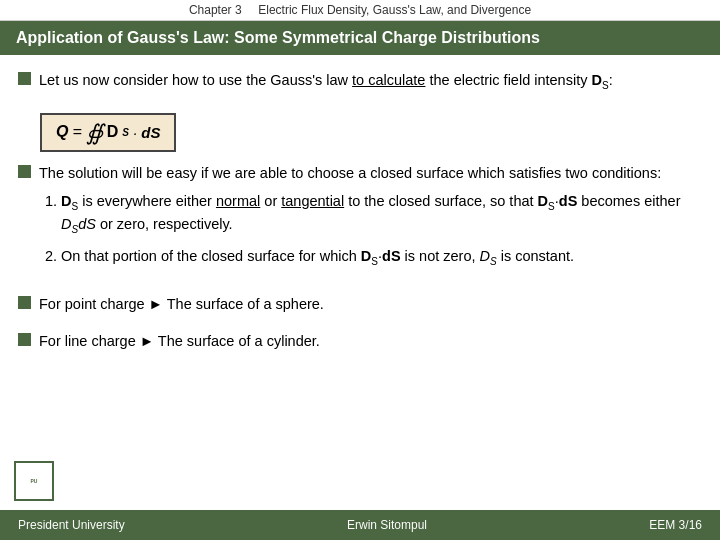 The image size is (720, 540). What do you see at coordinates (94, 133) in the screenshot?
I see `formula-integral-symbol: ∯` at bounding box center [94, 133].